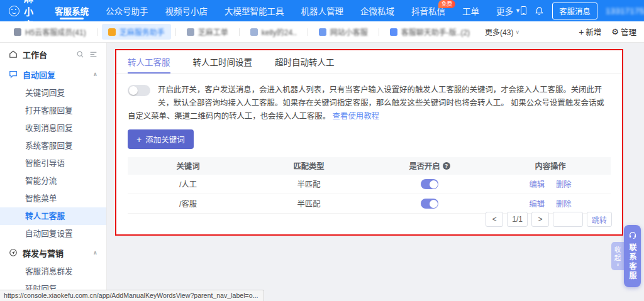 The image size is (644, 301). Describe the element at coordinates (53, 181) in the screenshot. I see `sidebar-item-smart-routing: 智能分流` at that location.